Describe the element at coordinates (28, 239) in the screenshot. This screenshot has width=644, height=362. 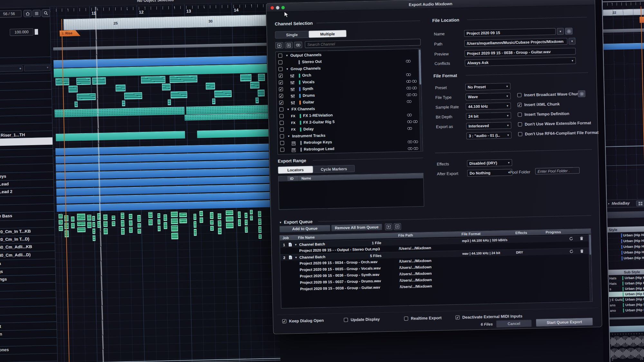
I see `track-row-als-120-cm-in-t-d-: als_120_Cm_In T...D)` at that location.